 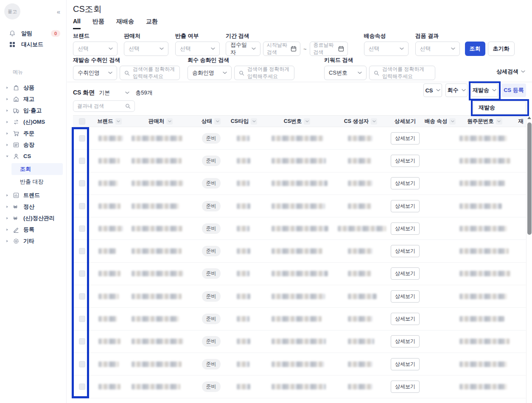 I want to click on sidebar-item-송장: 송장, so click(x=33, y=145).